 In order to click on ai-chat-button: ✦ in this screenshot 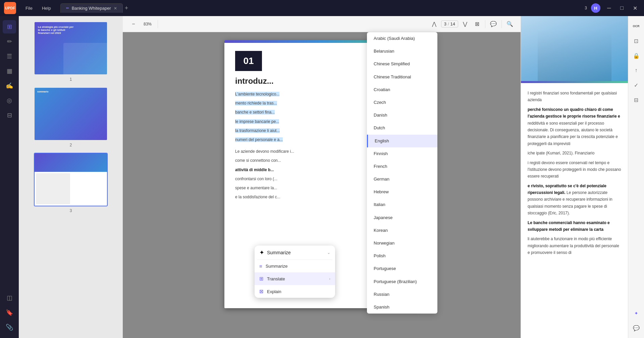, I will do `click(636, 313)`.